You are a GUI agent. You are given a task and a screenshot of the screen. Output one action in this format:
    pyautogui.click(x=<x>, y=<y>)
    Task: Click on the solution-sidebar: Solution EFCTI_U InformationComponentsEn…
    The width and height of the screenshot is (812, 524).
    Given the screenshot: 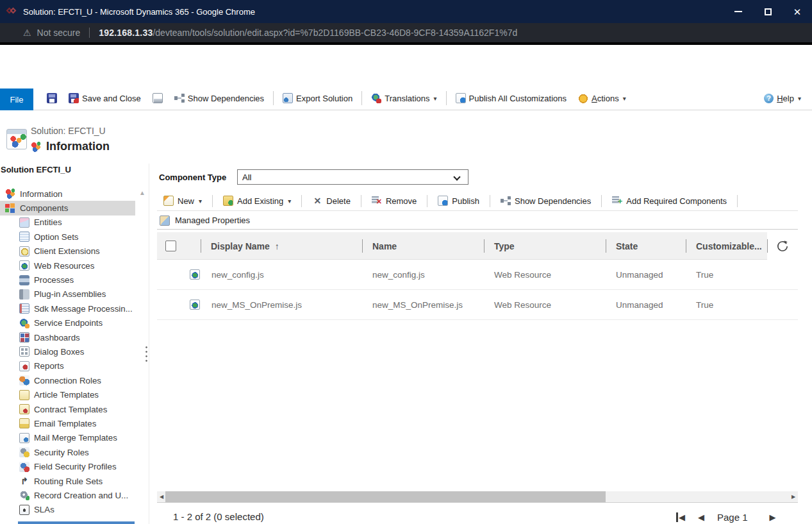 What is the action you would take?
    pyautogui.click(x=74, y=344)
    